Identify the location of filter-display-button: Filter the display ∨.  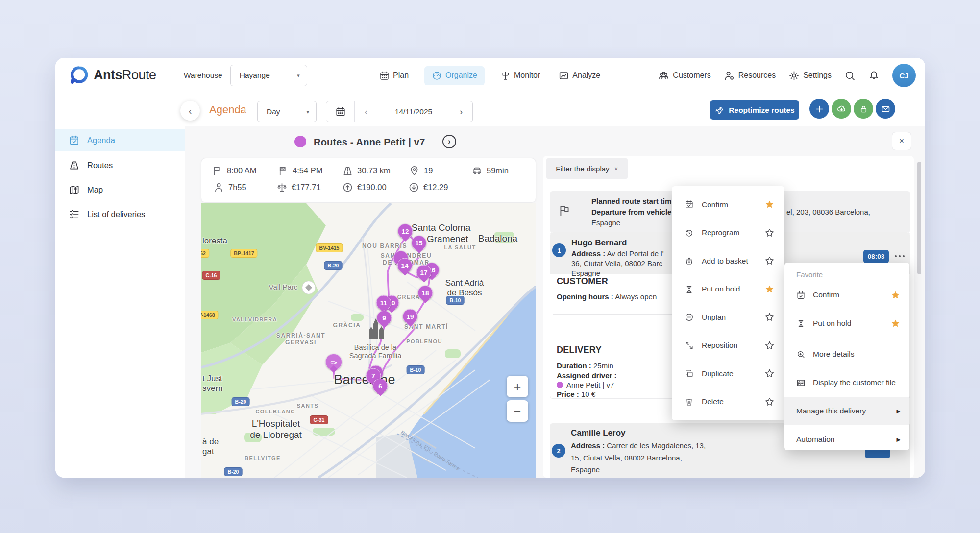
(587, 169).